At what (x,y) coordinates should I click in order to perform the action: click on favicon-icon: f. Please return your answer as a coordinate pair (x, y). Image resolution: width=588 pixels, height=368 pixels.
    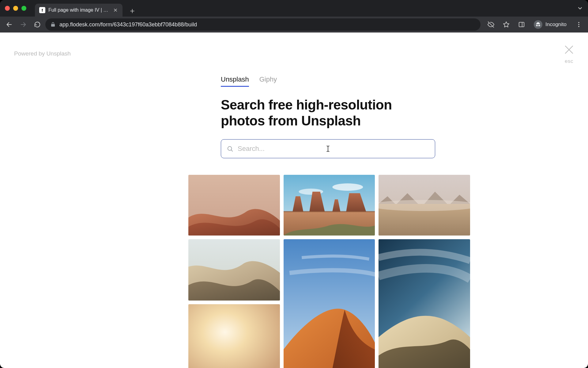
    Looking at the image, I should click on (42, 10).